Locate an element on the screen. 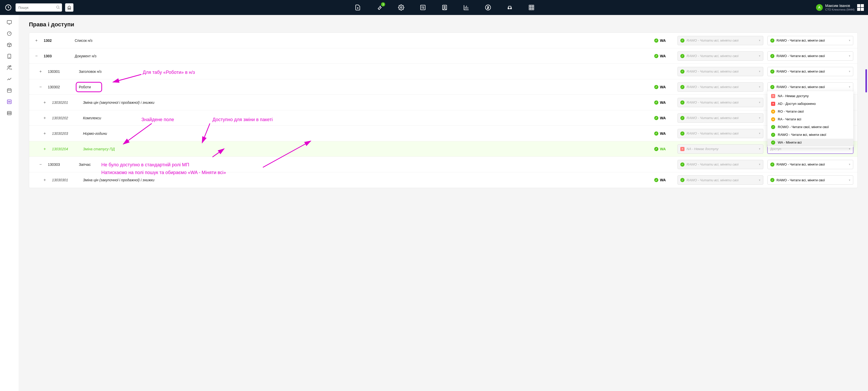 This screenshot has width=868, height=391. side-calendar-icon is located at coordinates (9, 90).